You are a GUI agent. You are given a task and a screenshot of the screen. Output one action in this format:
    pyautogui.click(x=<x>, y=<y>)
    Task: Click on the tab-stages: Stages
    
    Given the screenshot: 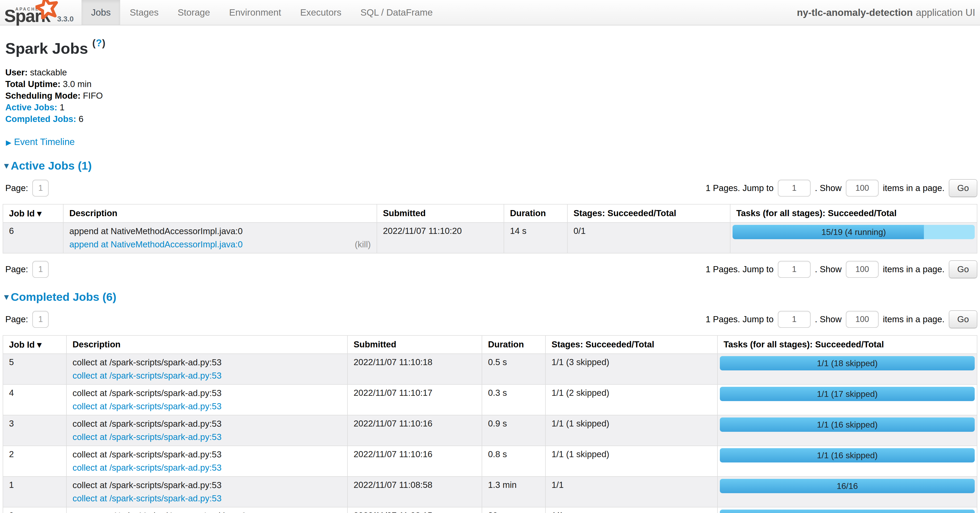 What is the action you would take?
    pyautogui.click(x=144, y=12)
    